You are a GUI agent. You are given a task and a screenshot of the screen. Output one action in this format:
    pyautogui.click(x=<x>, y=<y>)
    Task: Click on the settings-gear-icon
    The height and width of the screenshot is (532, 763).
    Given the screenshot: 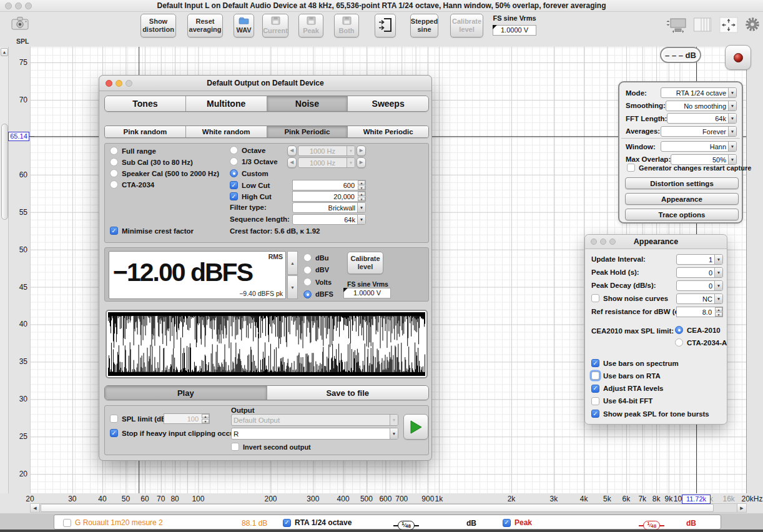 What is the action you would take?
    pyautogui.click(x=752, y=26)
    